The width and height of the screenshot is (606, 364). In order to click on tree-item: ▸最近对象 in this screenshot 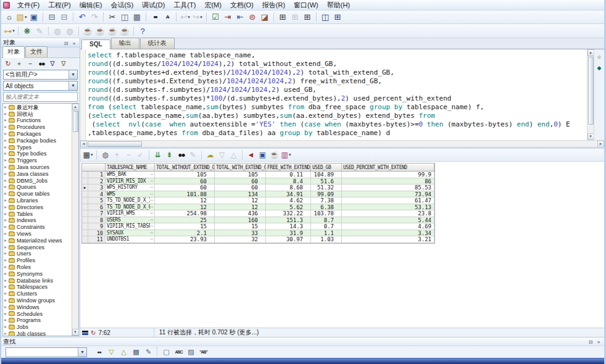, I will do `click(37, 107)`.